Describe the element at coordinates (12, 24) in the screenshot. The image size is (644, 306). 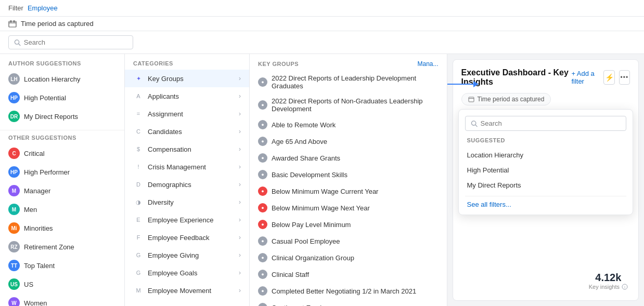
I see `calendar-icon` at that location.